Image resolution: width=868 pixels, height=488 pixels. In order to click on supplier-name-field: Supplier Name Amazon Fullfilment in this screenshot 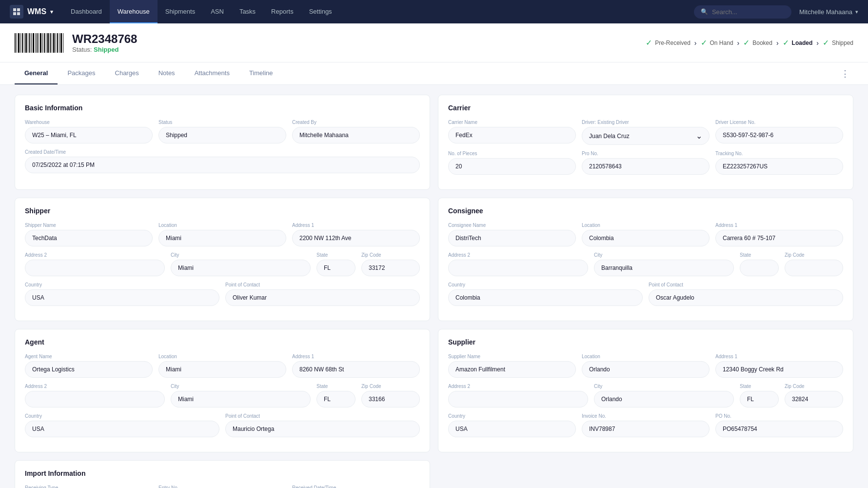, I will do `click(512, 366)`.